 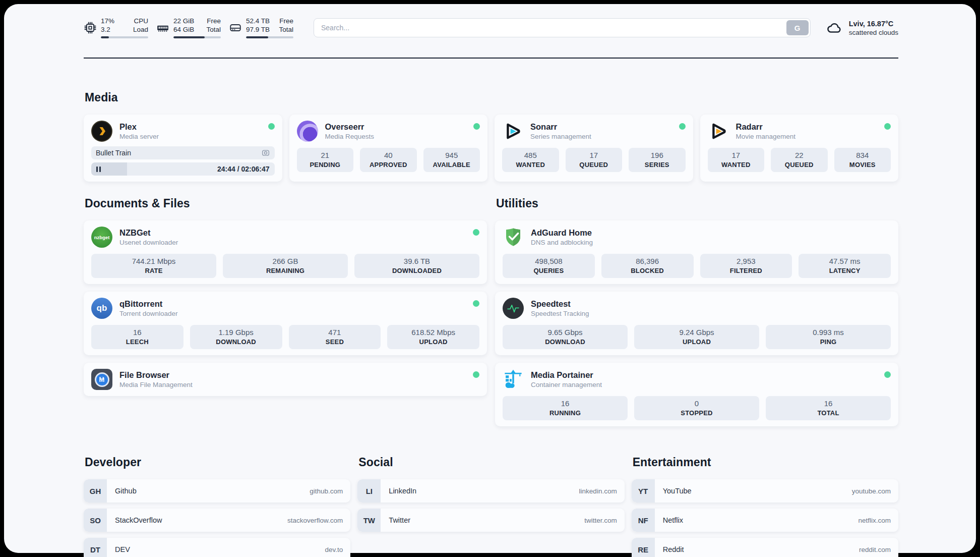 What do you see at coordinates (765, 491) in the screenshot?
I see `bookmark-youtube: YTYouTubeyoutube.com` at bounding box center [765, 491].